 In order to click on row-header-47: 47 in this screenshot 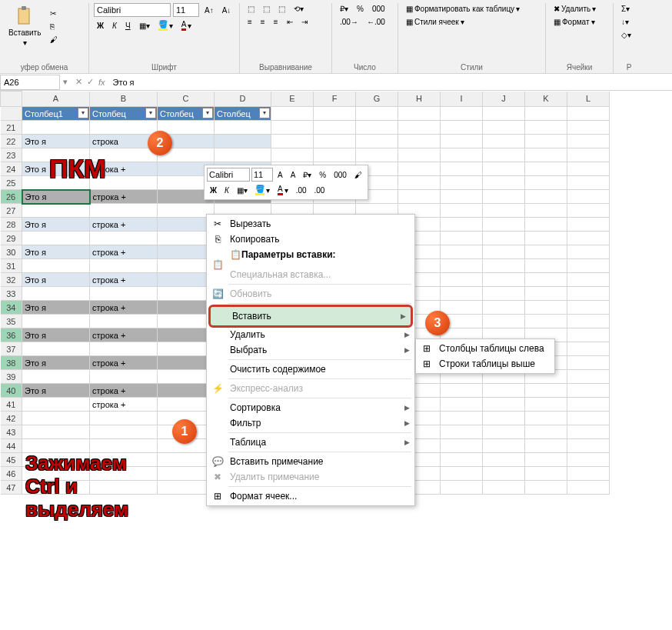, I will do `click(12, 488)`.